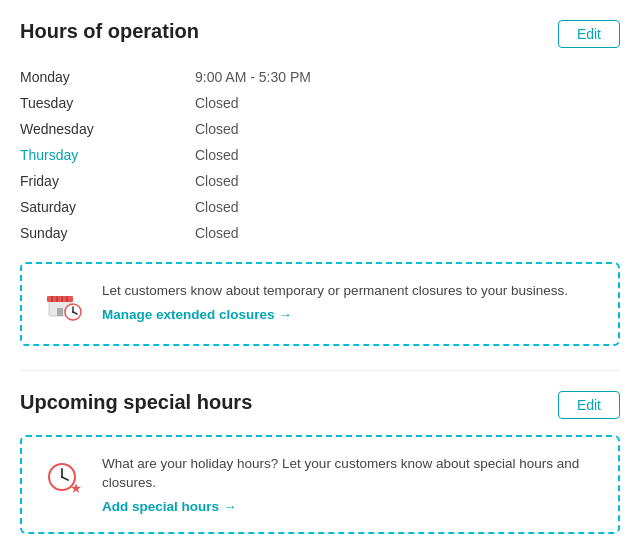  I want to click on day-hours: 9:00 AM - 5:30 PM, so click(408, 77).